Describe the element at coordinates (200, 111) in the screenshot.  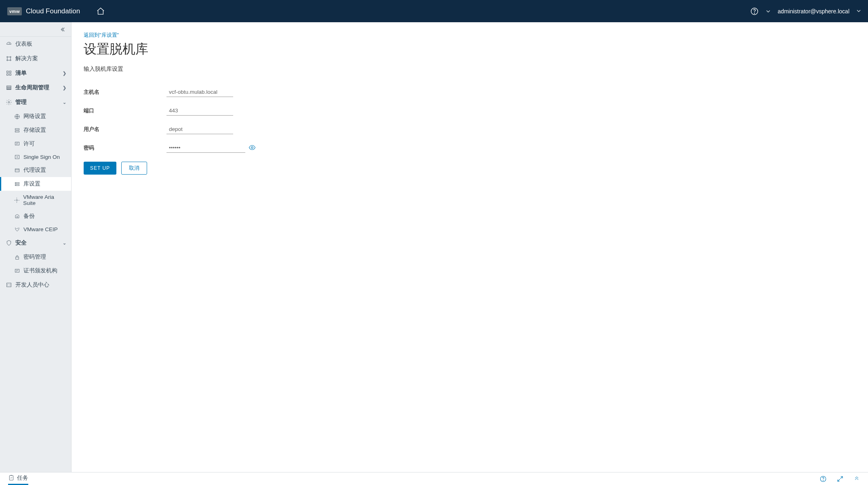
I see `port-input` at that location.